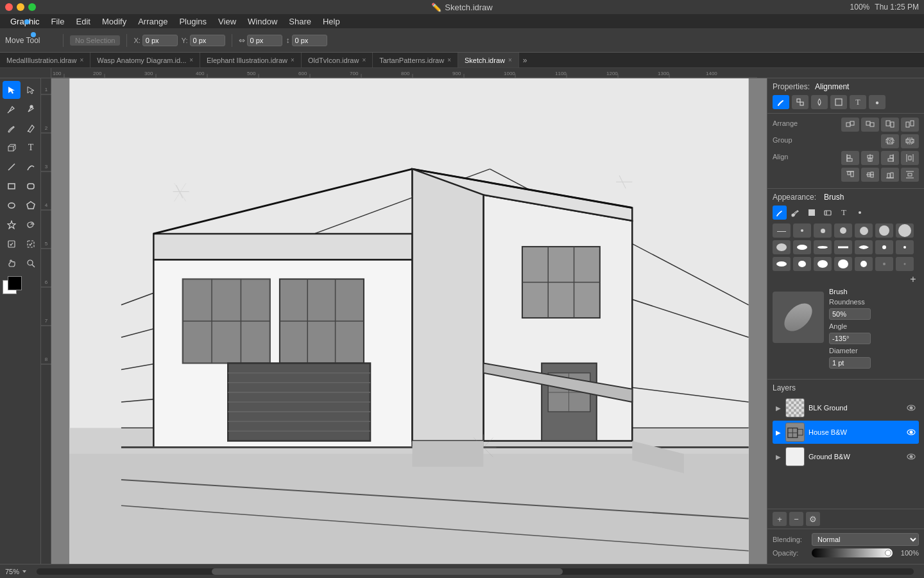  What do you see at coordinates (12, 90) in the screenshot?
I see `select-tool` at bounding box center [12, 90].